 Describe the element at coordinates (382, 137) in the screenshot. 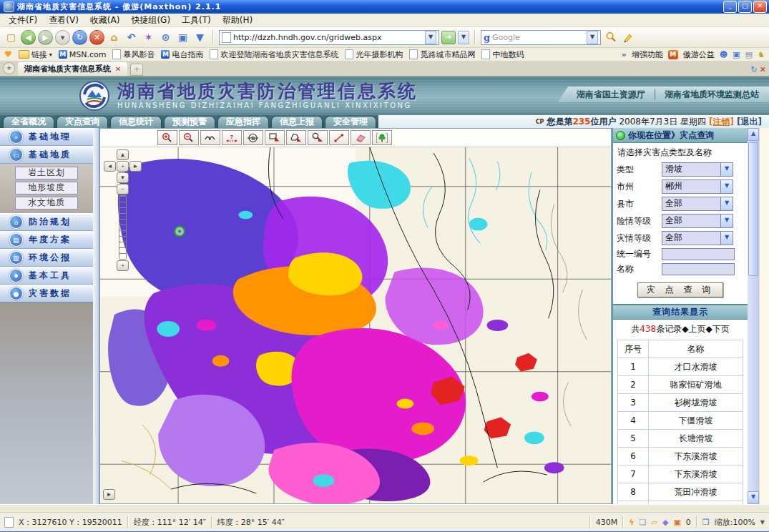

I see `clear-icon` at that location.